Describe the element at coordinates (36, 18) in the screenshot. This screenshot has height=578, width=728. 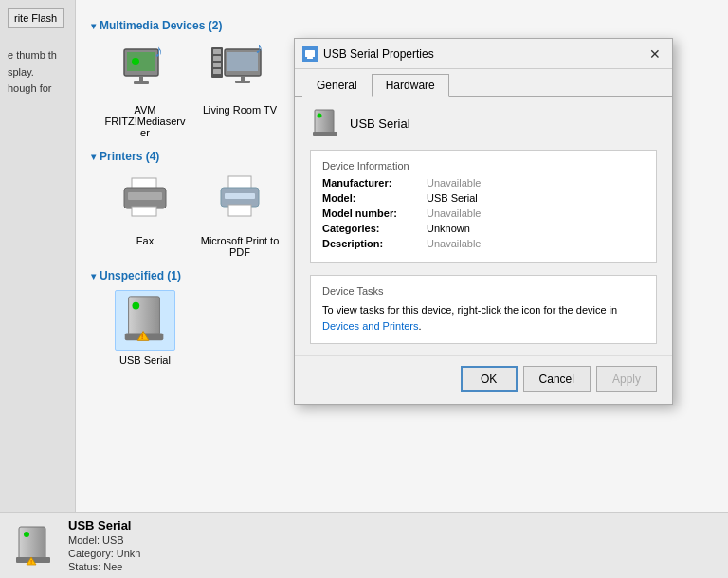
I see `write-flash-button: rite Flash` at that location.